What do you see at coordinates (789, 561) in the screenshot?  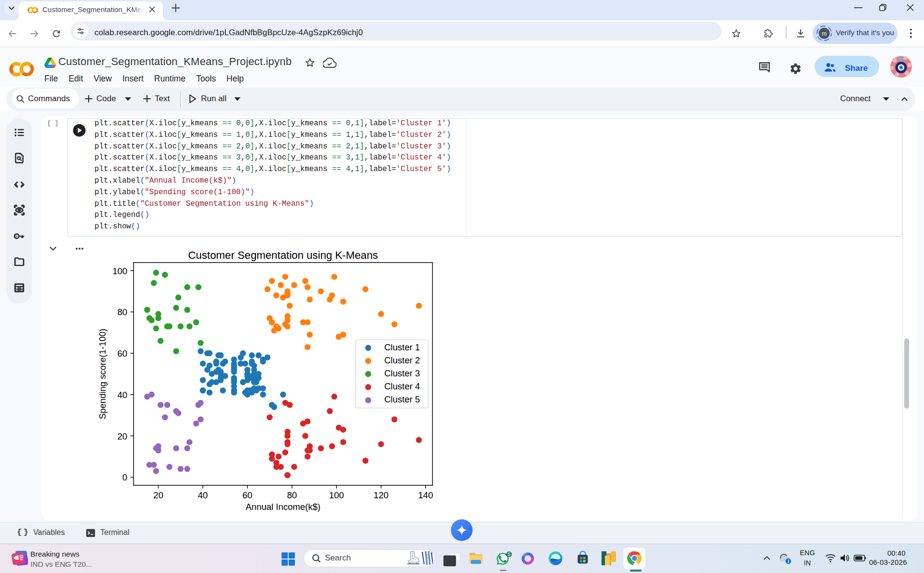 I see `svg-text: i` at bounding box center [789, 561].